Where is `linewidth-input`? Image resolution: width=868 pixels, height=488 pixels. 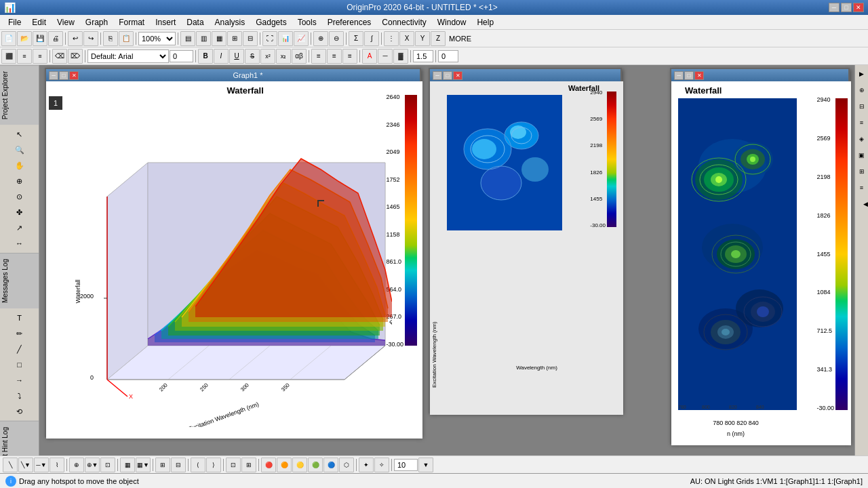
linewidth-input is located at coordinates (423, 56).